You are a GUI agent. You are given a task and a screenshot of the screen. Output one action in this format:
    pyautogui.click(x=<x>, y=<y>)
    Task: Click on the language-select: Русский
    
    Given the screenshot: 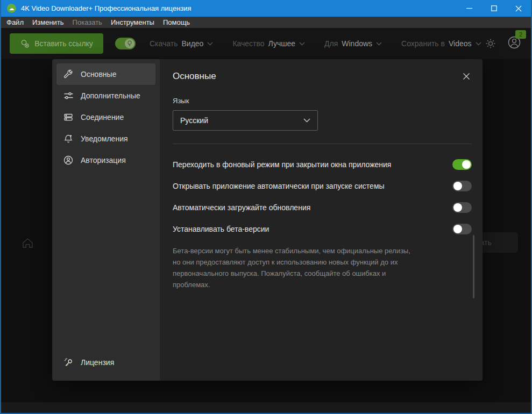 What is the action you would take?
    pyautogui.click(x=245, y=120)
    